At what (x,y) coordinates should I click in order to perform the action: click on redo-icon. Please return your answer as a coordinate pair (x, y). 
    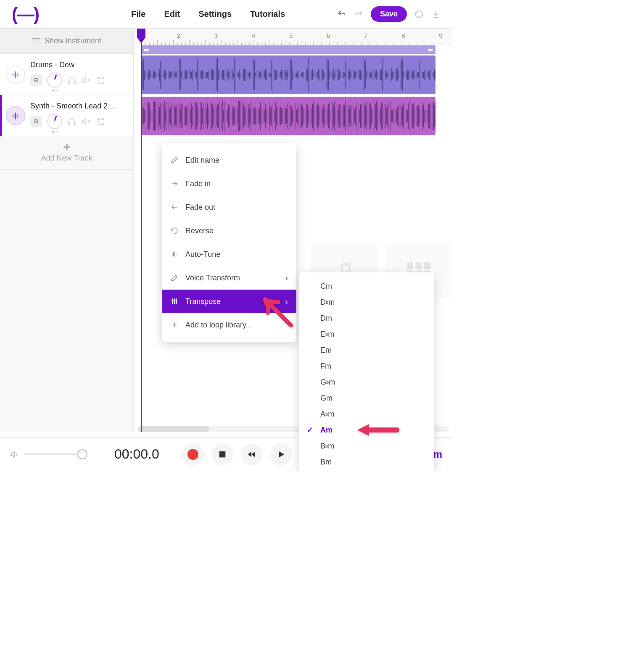
    Looking at the image, I should click on (359, 14).